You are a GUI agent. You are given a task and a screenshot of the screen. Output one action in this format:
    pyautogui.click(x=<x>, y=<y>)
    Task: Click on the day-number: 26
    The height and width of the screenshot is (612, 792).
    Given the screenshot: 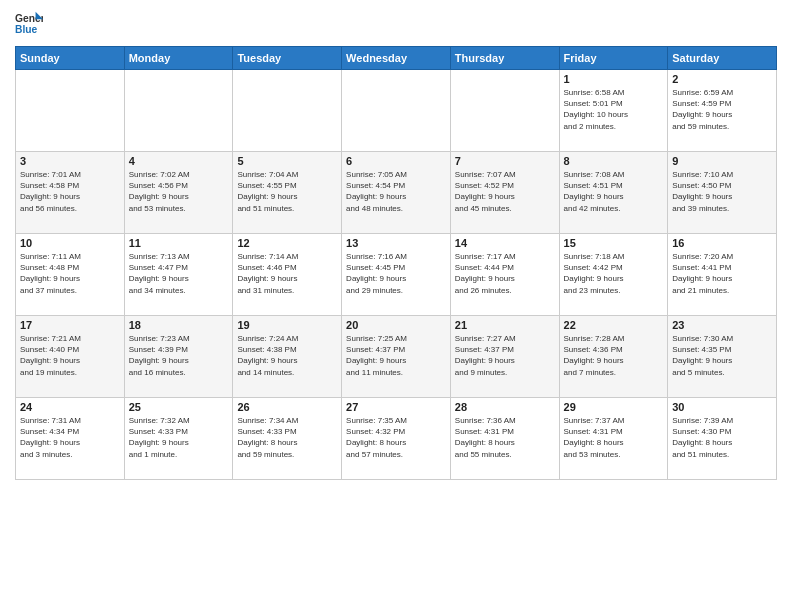 What is the action you would take?
    pyautogui.click(x=287, y=407)
    